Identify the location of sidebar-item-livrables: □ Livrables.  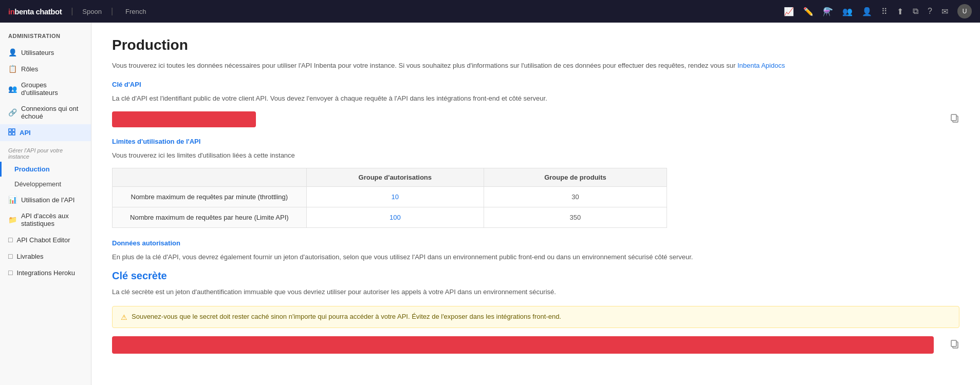
(45, 256).